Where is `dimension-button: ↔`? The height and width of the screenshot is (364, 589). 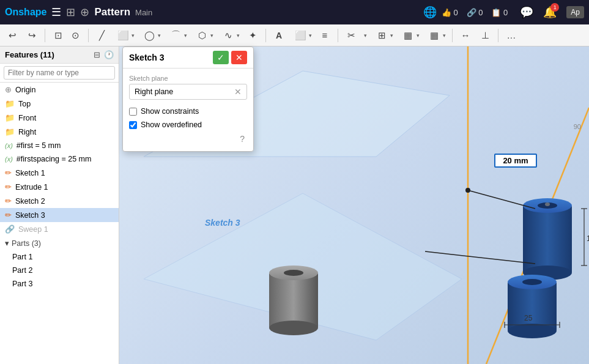
dimension-button: ↔ is located at coordinates (465, 35).